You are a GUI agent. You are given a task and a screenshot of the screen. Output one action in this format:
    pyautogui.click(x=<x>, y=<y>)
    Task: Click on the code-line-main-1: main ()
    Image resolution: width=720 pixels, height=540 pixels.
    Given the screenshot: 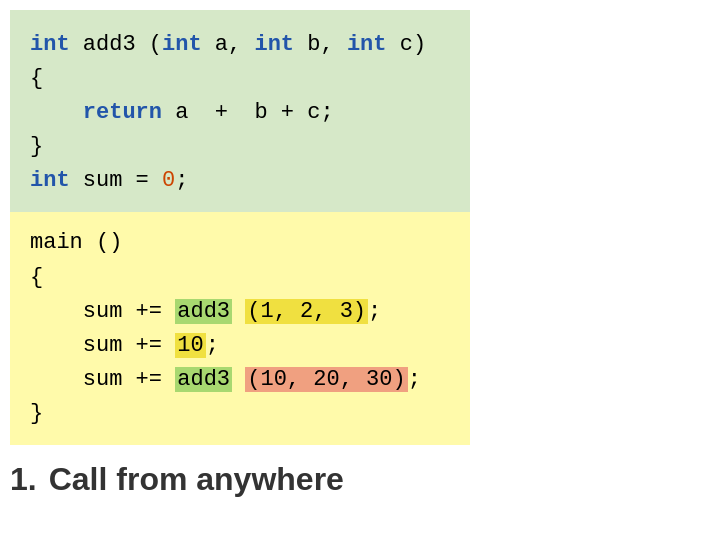 What is the action you would take?
    pyautogui.click(x=240, y=243)
    